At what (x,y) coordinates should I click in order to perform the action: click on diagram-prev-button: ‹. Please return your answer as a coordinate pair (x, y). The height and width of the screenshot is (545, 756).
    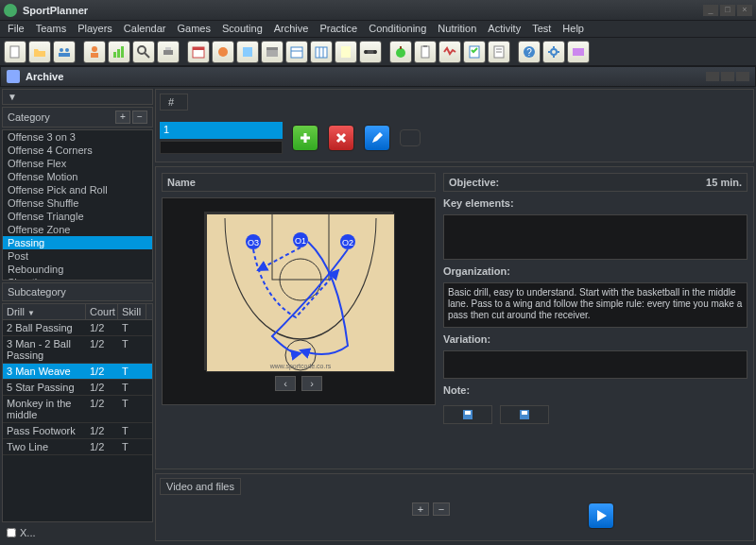
    Looking at the image, I should click on (285, 383).